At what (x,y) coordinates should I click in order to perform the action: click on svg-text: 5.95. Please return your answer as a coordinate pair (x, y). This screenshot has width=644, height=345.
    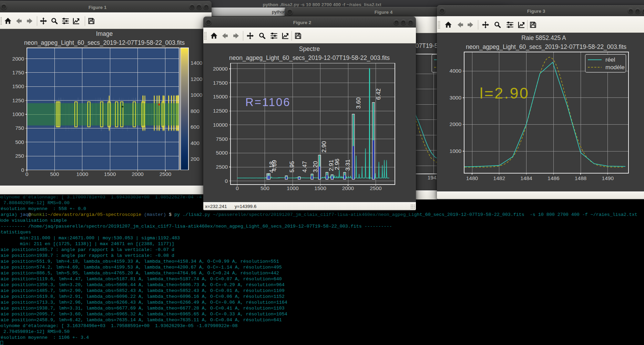
    Looking at the image, I should click on (292, 167).